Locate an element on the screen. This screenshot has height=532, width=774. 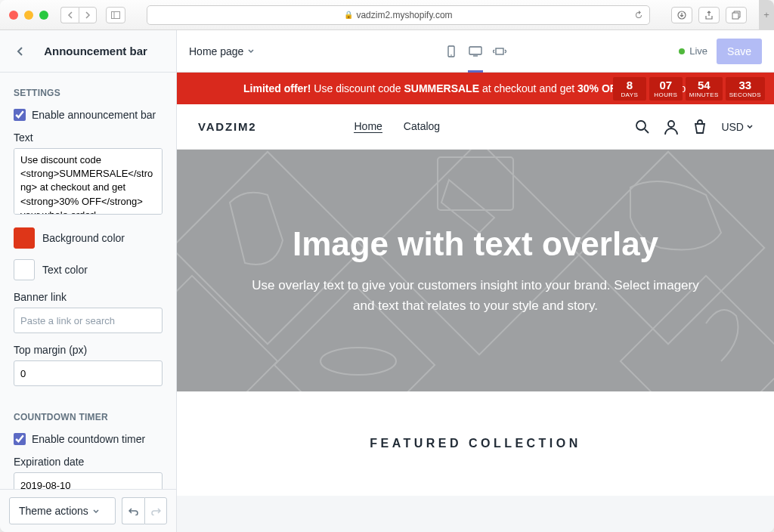
undo-redo-group is located at coordinates (144, 511).